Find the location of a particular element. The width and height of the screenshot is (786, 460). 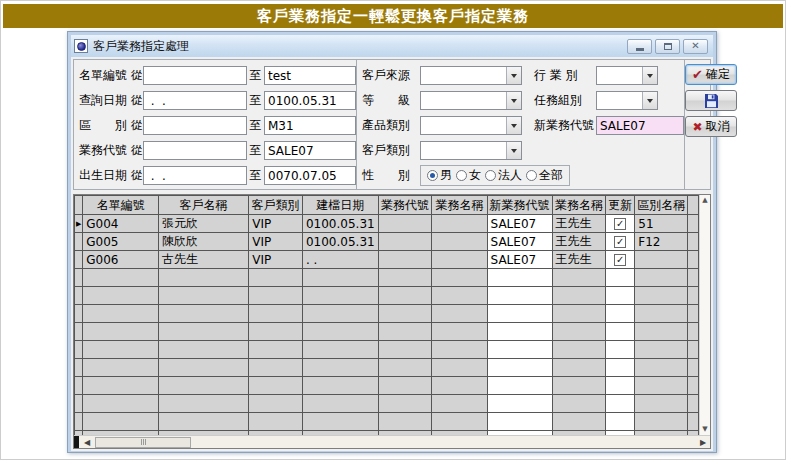

gender-option-男: 男 is located at coordinates (440, 176).